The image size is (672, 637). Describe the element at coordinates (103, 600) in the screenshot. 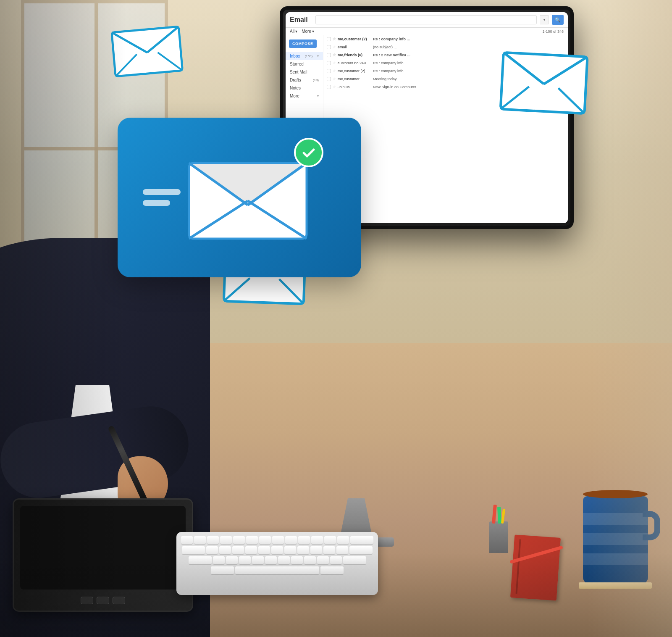

I see `tablet-buttons-row` at that location.